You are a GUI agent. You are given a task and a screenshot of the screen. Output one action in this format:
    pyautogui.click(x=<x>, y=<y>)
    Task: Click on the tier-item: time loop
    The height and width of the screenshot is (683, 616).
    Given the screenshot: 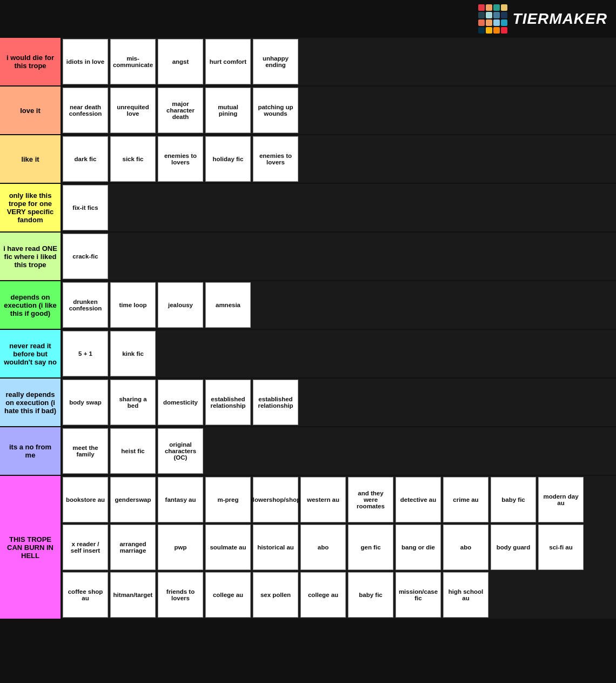 What is the action you would take?
    pyautogui.click(x=133, y=305)
    